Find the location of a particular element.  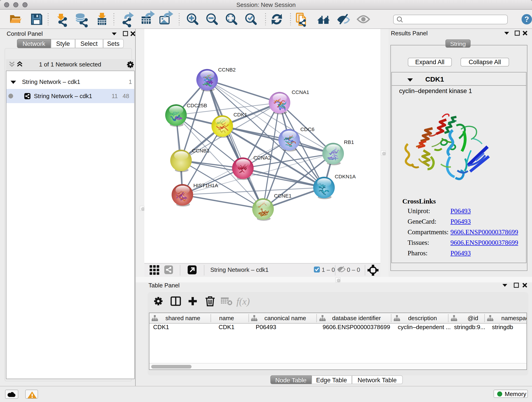

svg-text: CDKN1A is located at coordinates (345, 177).